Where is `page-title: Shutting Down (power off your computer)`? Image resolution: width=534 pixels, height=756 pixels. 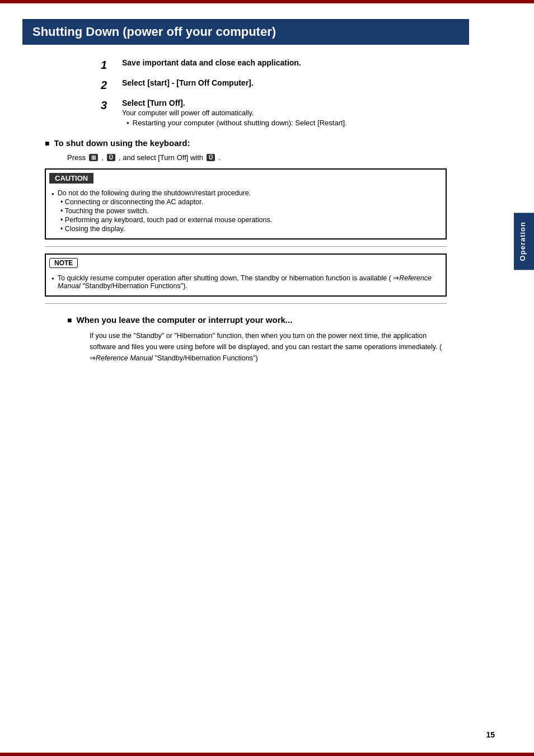
page-title: Shutting Down (power off your computer) is located at coordinates (246, 32).